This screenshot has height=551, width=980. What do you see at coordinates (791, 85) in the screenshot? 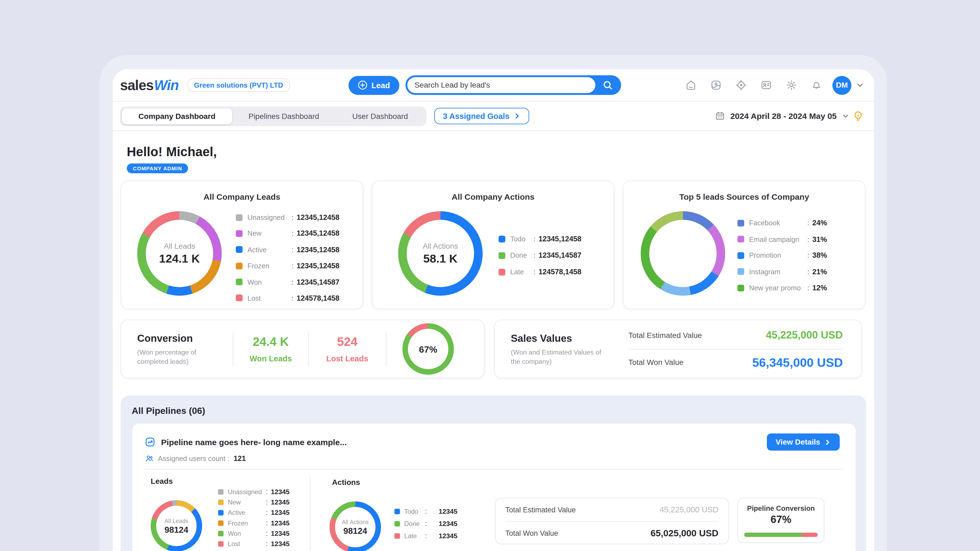
I see `settings-icon` at bounding box center [791, 85].